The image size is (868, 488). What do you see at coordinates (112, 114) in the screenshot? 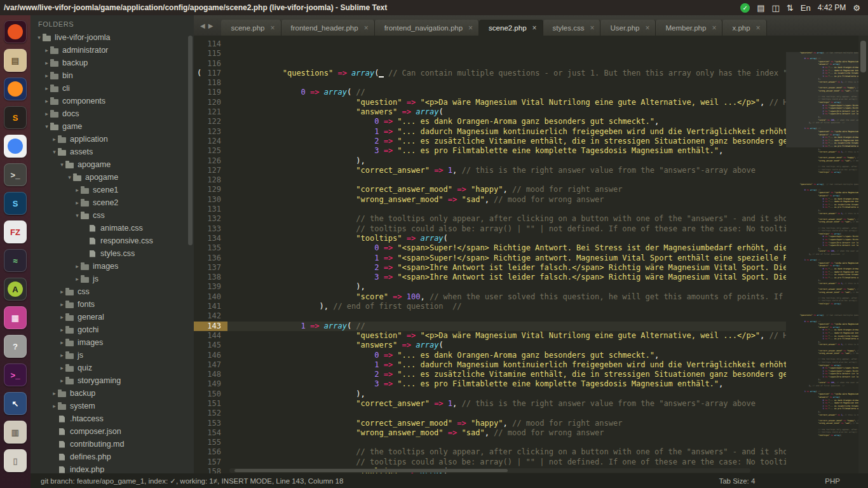
I see `tree-item-docs: ▸docs` at bounding box center [112, 114].